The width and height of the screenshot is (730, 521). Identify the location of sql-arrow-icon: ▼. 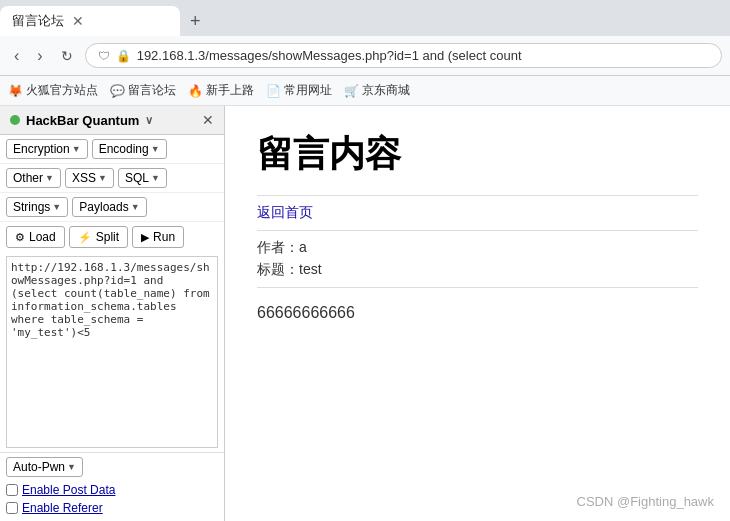
(156, 178).